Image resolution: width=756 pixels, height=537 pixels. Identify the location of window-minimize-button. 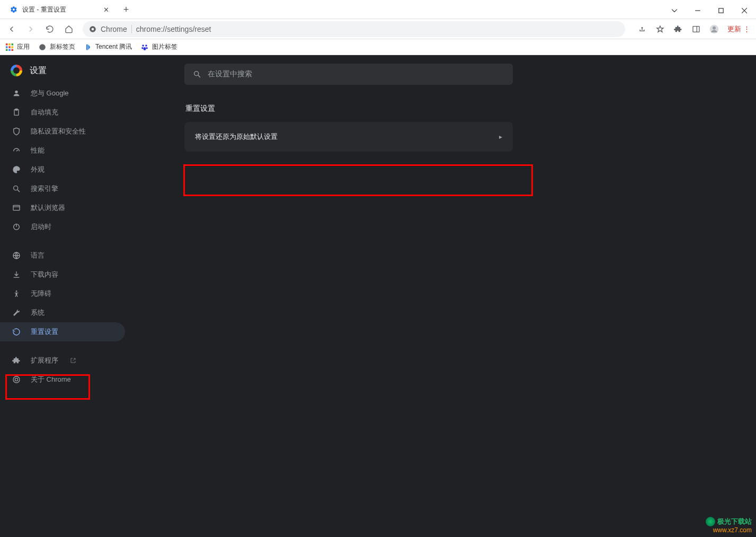
(698, 11).